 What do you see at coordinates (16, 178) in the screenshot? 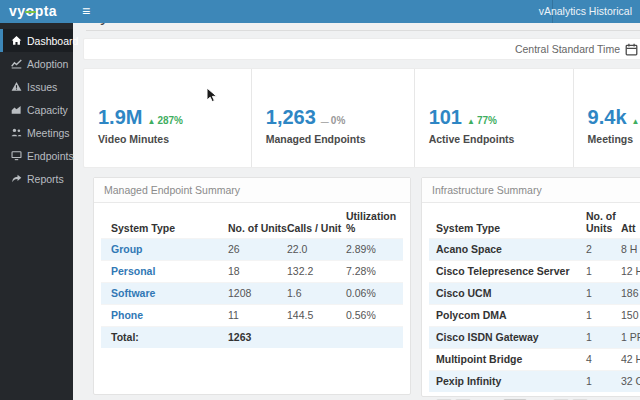
I see `share-arrow-icon` at bounding box center [16, 178].